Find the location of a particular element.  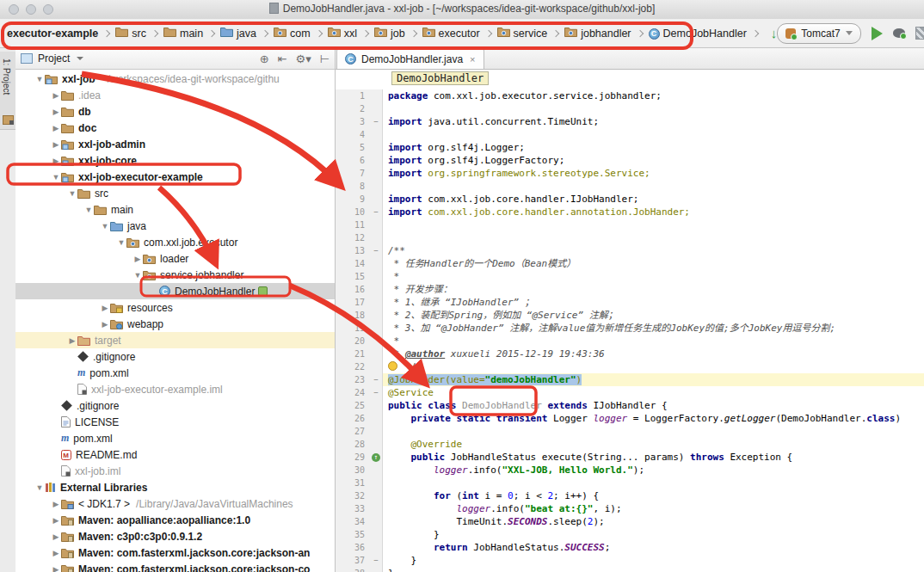

hide-icon: ⊢ is located at coordinates (325, 58).